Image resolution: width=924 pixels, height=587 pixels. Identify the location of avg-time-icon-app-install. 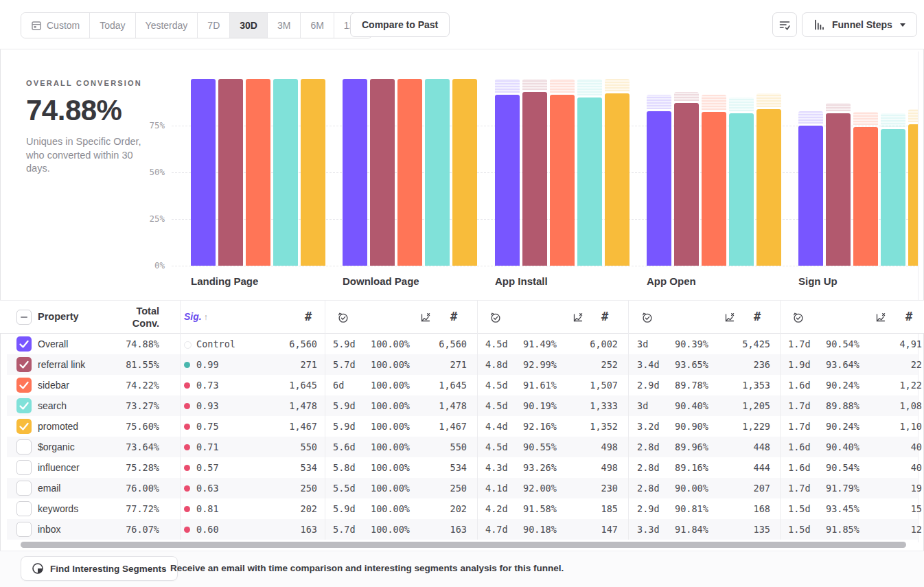
(496, 317).